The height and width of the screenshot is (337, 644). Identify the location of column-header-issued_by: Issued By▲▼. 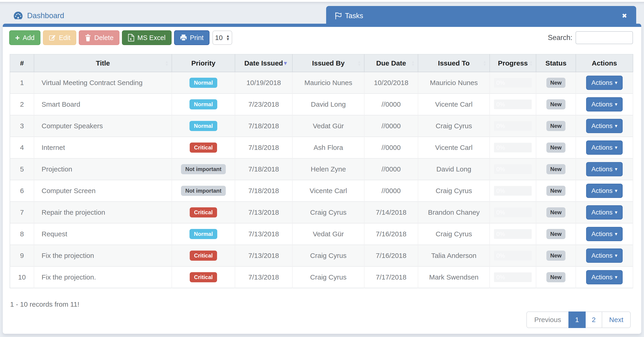
(328, 63).